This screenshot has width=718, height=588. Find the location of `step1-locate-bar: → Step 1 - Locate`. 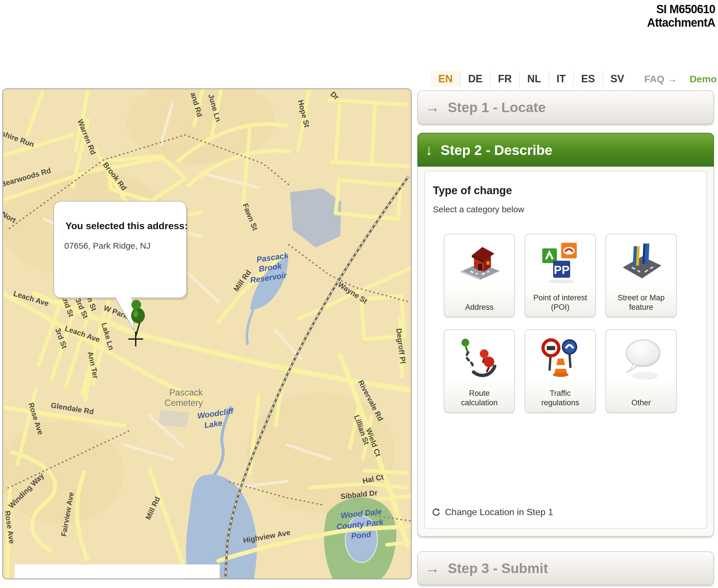

step1-locate-bar: → Step 1 - Locate is located at coordinates (566, 107).